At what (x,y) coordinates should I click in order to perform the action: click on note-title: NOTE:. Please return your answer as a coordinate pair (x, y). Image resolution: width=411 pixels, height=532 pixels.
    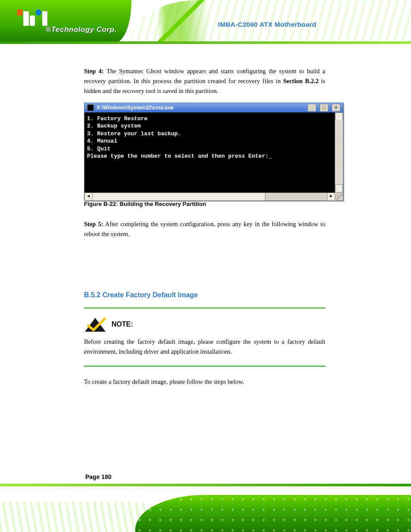
    Looking at the image, I should click on (122, 324).